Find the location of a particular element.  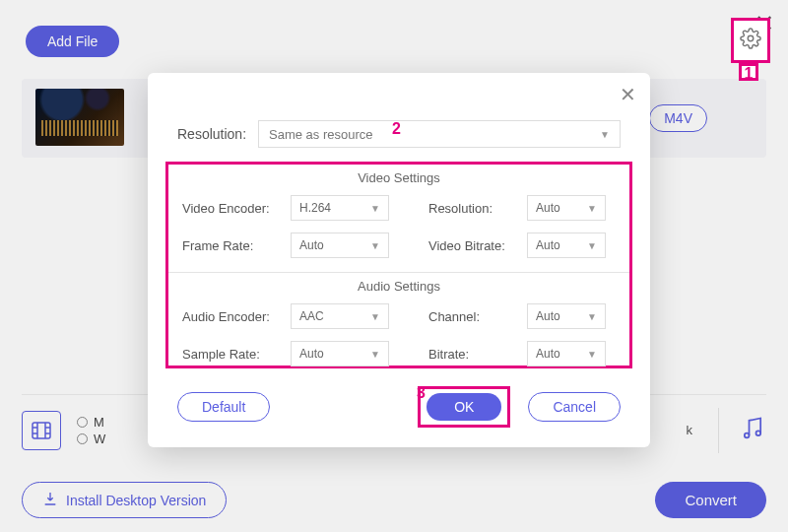

default-button: Default is located at coordinates (224, 407).